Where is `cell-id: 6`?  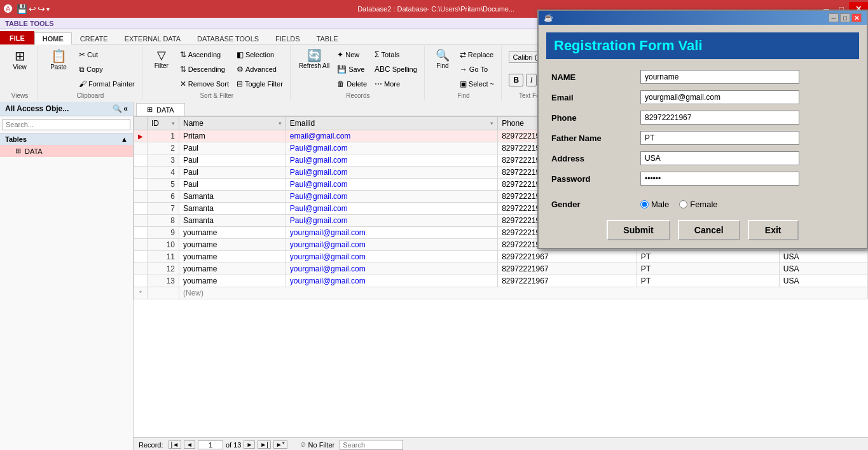
cell-id: 6 is located at coordinates (163, 197).